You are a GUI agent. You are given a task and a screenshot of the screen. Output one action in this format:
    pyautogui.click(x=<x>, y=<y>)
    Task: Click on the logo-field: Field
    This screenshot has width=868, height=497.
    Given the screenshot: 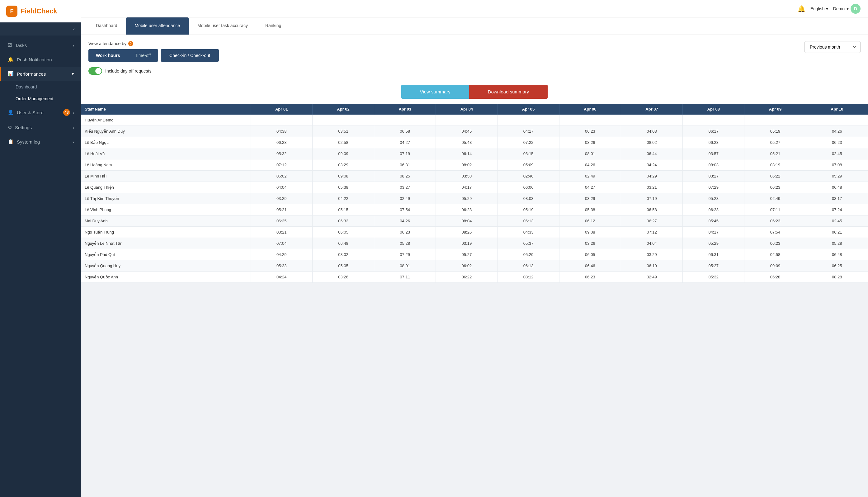 What is the action you would take?
    pyautogui.click(x=29, y=11)
    